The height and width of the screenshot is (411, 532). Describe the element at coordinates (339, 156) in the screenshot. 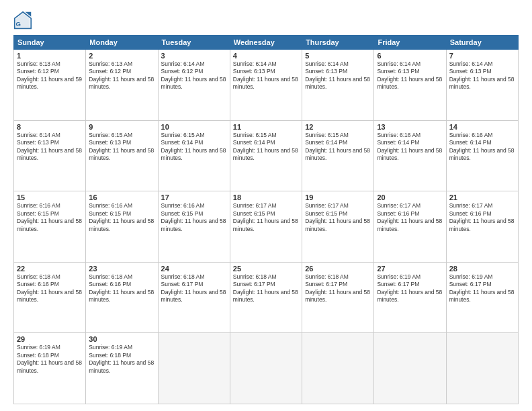

I see `day-cell: 12 Sunrise: 6:15 AMSunset: 6:14 PMDaylig…` at that location.